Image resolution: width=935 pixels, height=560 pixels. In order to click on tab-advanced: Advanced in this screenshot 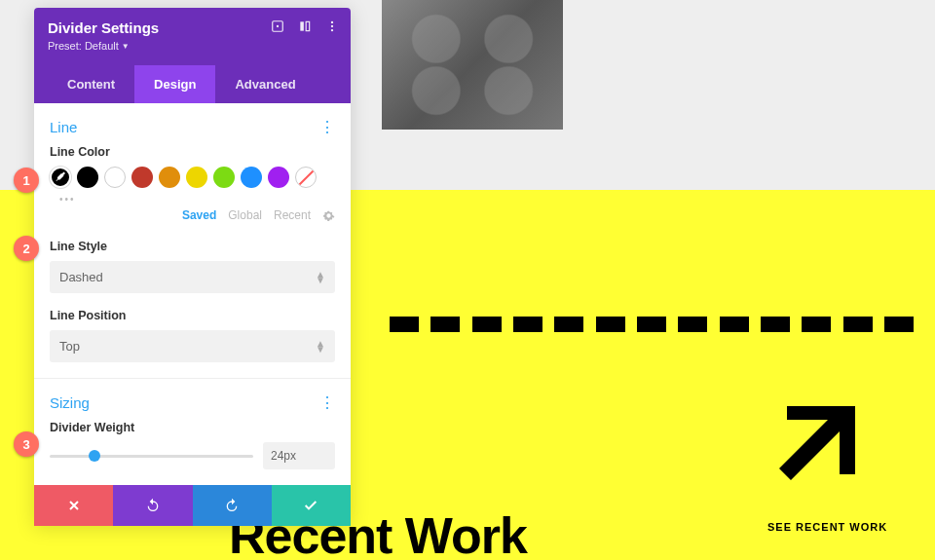, I will do `click(265, 84)`.